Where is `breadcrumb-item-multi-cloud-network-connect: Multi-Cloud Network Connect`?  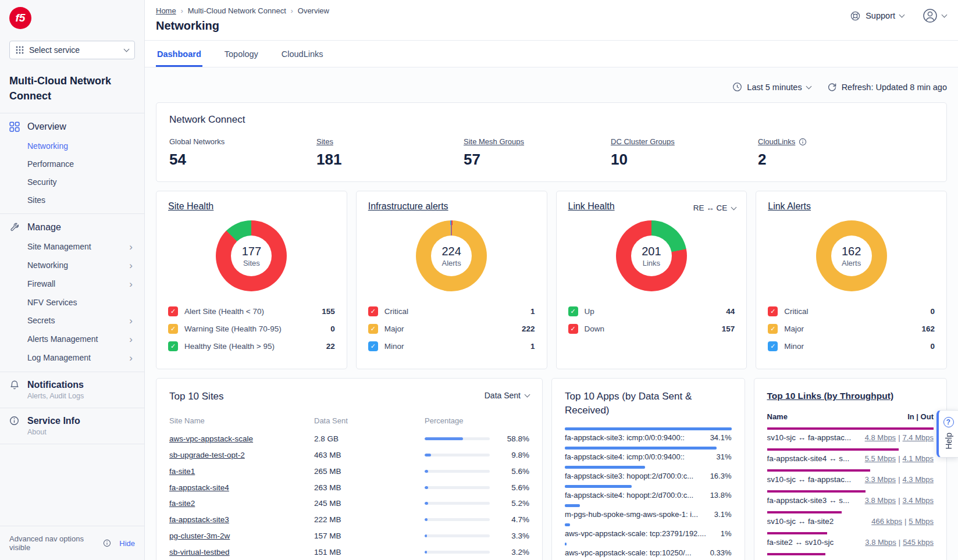 breadcrumb-item-multi-cloud-network-connect: Multi-Cloud Network Connect is located at coordinates (237, 10).